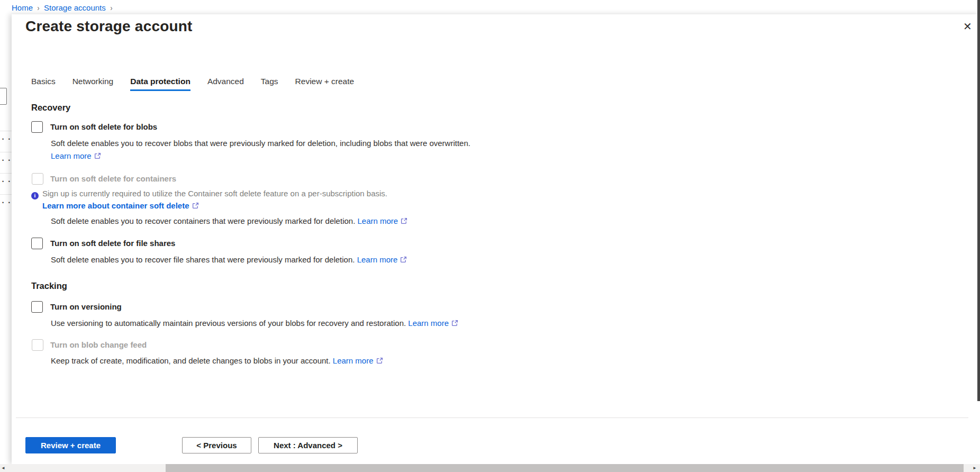  Describe the element at coordinates (229, 221) in the screenshot. I see `desc-soft-delete-containers-row: Soft delete enables you to recover conta…` at that location.